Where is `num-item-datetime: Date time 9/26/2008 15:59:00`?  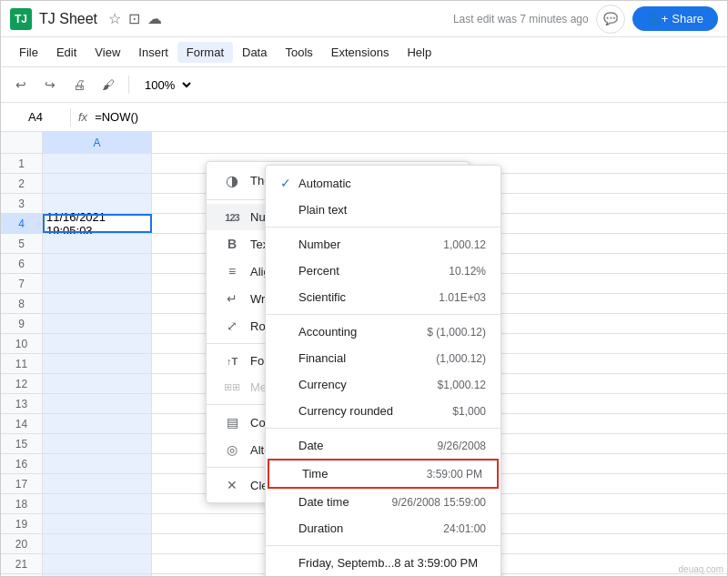
num-item-datetime: Date time 9/26/2008 15:59:00 is located at coordinates (383, 502).